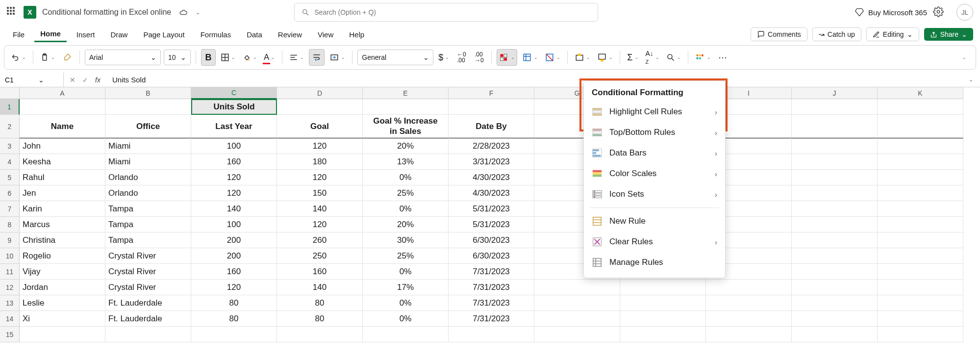 This screenshot has width=980, height=362. I want to click on cell-name: Rahul, so click(63, 178).